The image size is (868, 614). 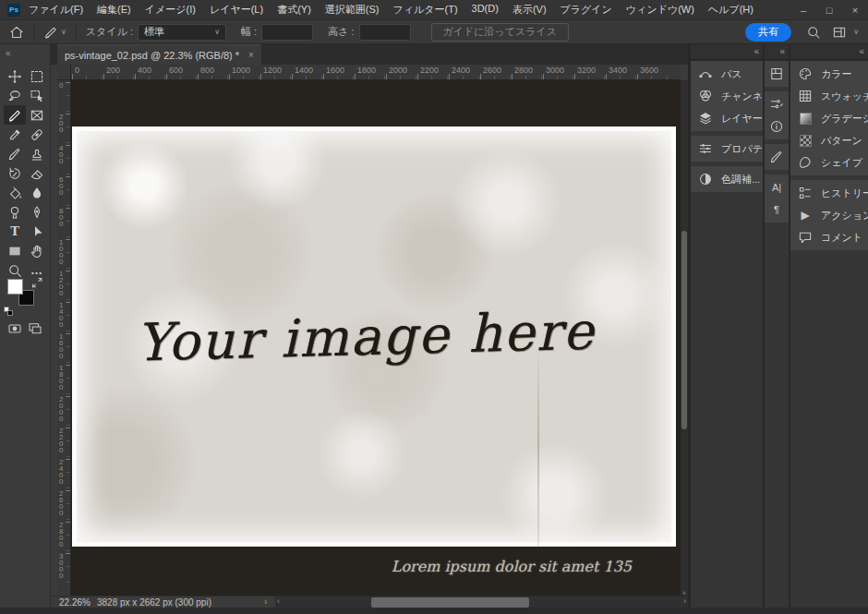 What do you see at coordinates (684, 331) in the screenshot?
I see `vertical-scrollbar-thumb` at bounding box center [684, 331].